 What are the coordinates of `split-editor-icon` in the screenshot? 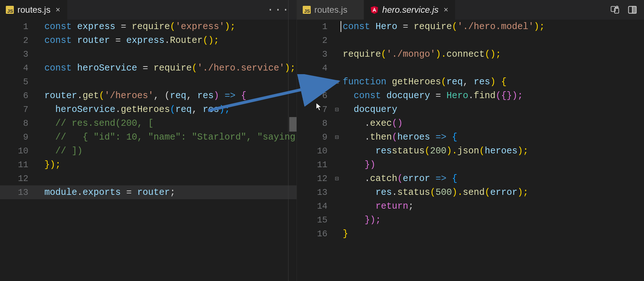 It's located at (632, 10).